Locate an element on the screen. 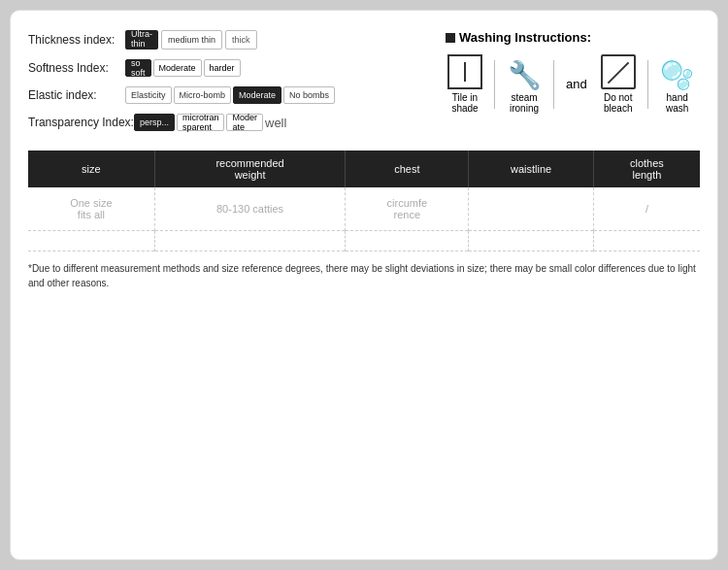  washing-title-text: Washing Instructions: is located at coordinates (525, 37).